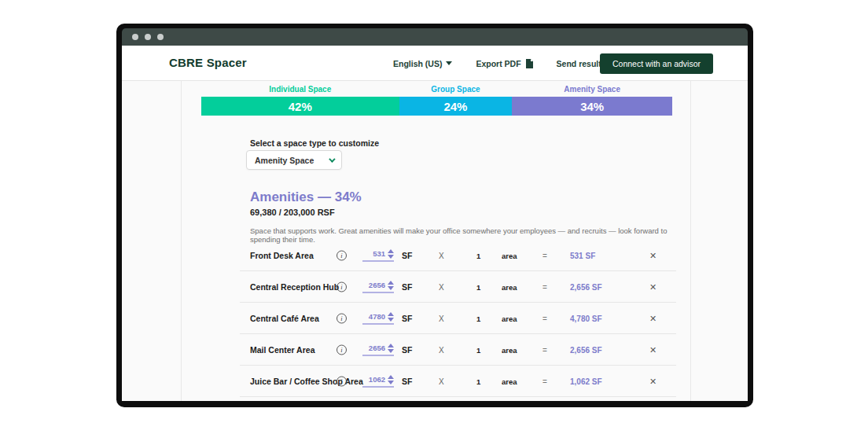 This screenshot has width=868, height=434. What do you see at coordinates (504, 64) in the screenshot?
I see `export-pdf-button: Export PDF` at bounding box center [504, 64].